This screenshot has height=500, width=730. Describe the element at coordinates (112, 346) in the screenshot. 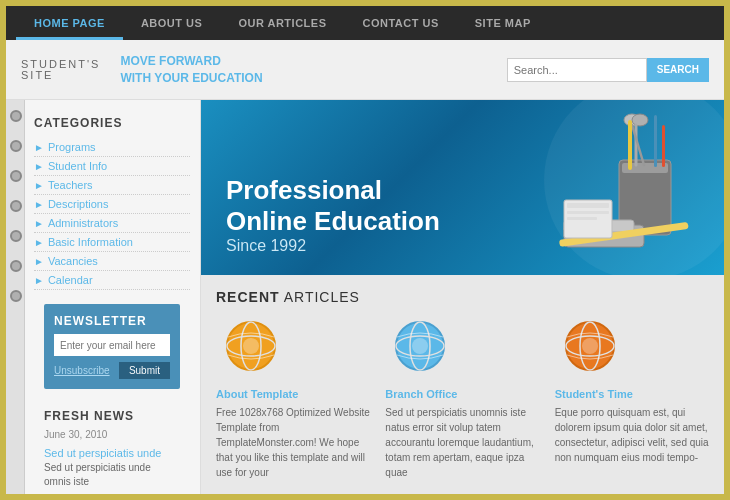

I see `newsletter-box: NEWSLETTER Unsubscribe Submit` at that location.